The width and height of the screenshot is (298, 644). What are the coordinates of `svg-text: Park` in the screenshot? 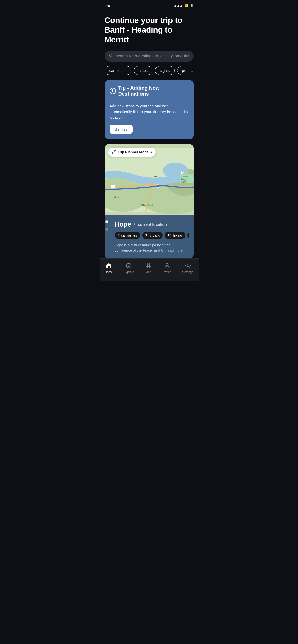 It's located at (183, 182).